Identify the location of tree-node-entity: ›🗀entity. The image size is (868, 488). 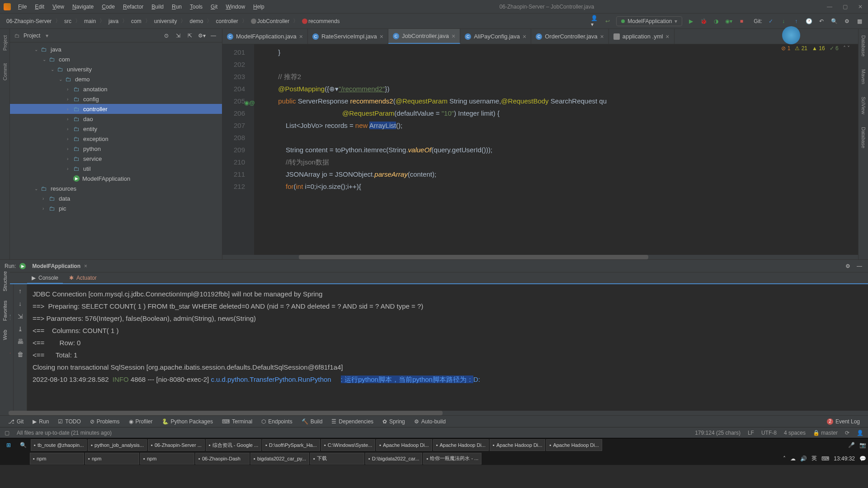
(116, 129).